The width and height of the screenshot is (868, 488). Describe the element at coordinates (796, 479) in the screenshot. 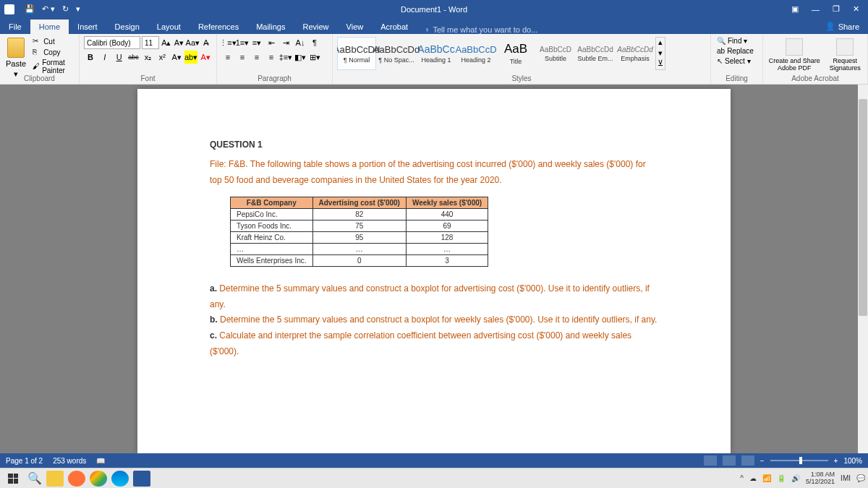

I see `volume-icon: 🔊` at that location.